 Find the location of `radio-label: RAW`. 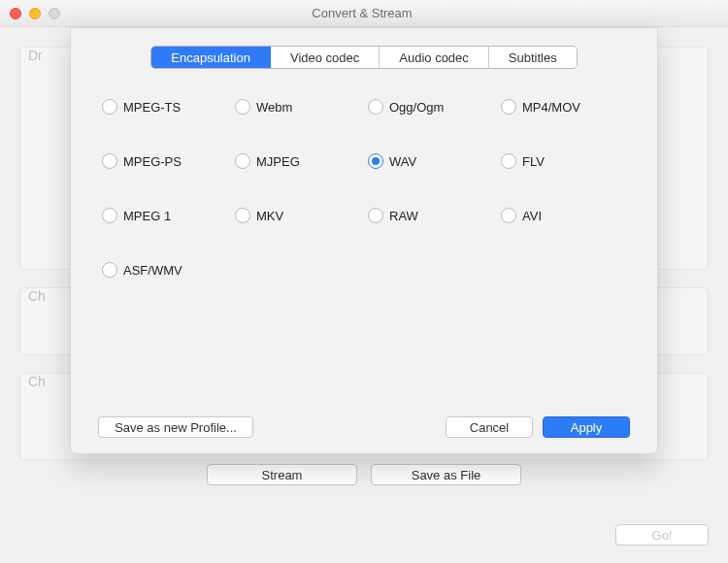

radio-label: RAW is located at coordinates (404, 215).